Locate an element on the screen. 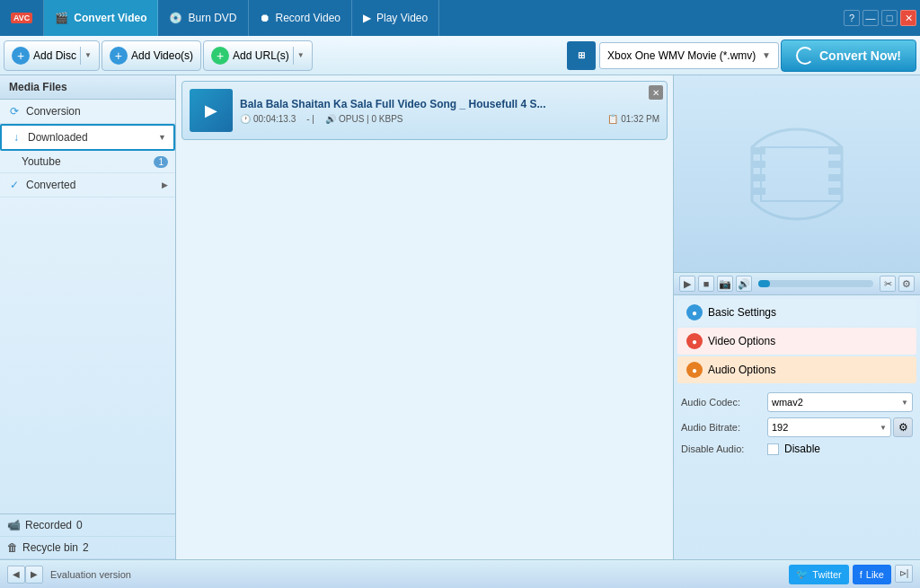  url-icon: + is located at coordinates (220, 56).